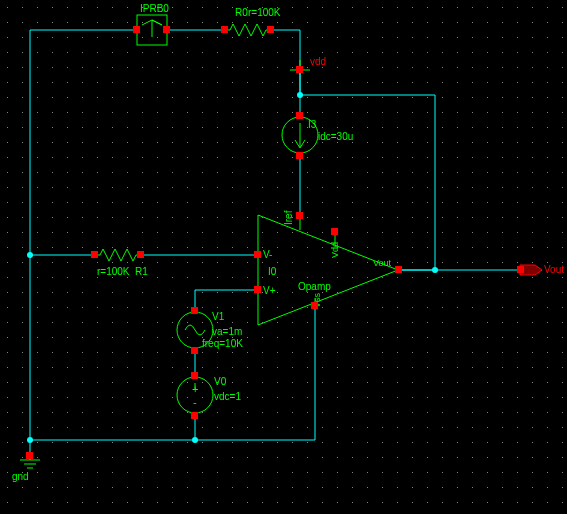  What do you see at coordinates (210, 330) in the screenshot?
I see `vsource-v1: V1 va=1m freq=10K` at bounding box center [210, 330].